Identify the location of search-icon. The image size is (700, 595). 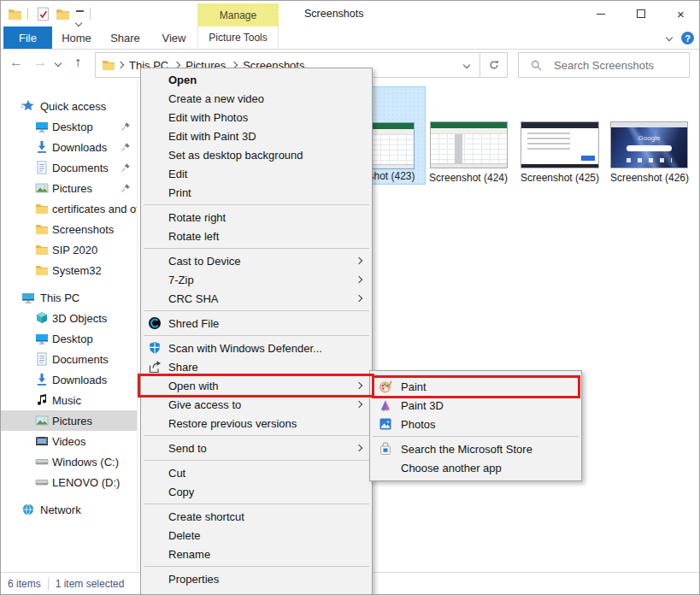
(537, 65).